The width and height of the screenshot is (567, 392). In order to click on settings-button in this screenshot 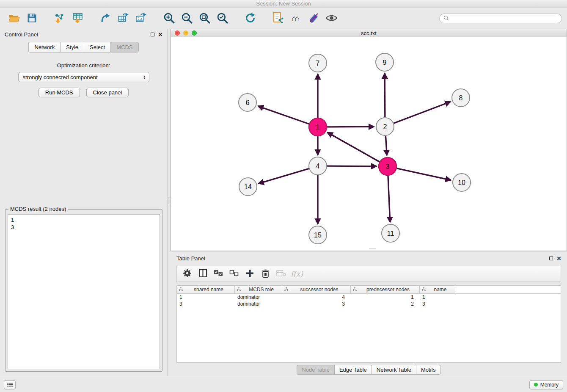, I will do `click(187, 274)`.